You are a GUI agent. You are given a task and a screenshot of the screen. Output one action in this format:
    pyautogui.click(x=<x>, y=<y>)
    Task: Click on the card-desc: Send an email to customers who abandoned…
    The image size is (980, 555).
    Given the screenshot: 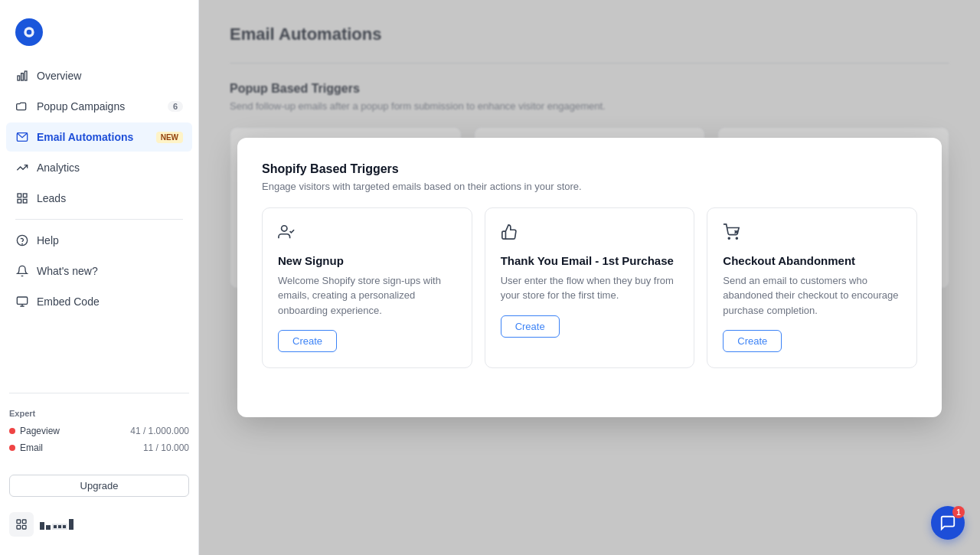 What is the action you would take?
    pyautogui.click(x=812, y=295)
    